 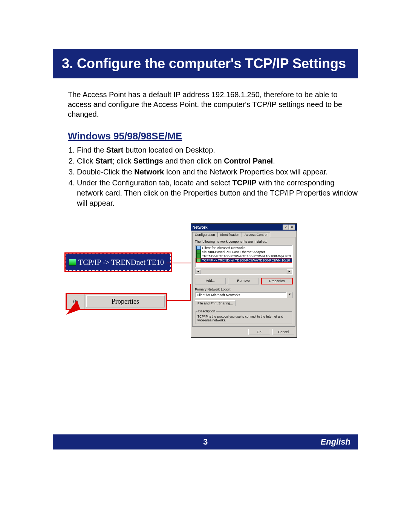 What do you see at coordinates (199, 248) in the screenshot?
I see `client-icon` at bounding box center [199, 248].